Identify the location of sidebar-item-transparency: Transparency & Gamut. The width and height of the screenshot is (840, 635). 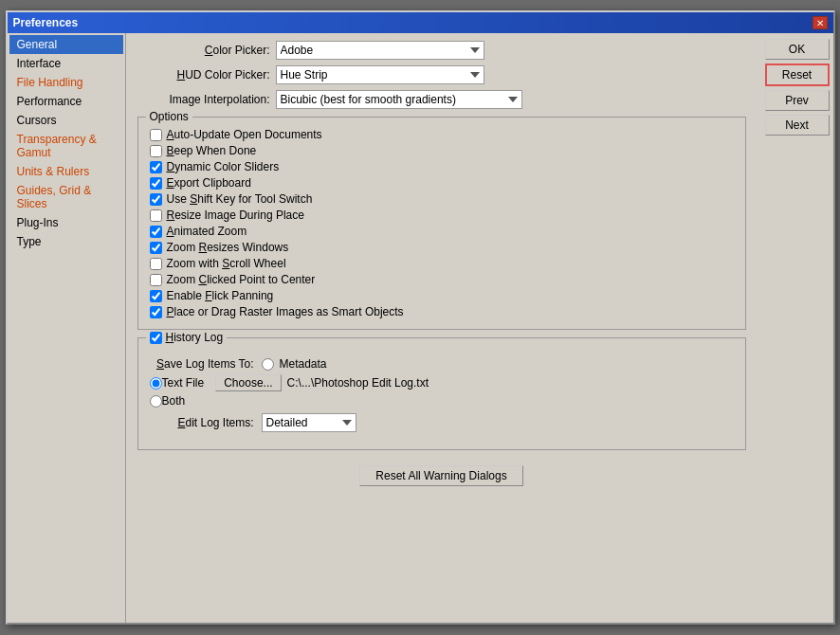
(66, 146).